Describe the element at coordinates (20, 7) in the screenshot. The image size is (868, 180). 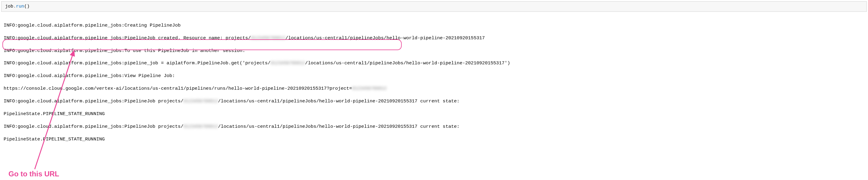
I see `code-method: run` at that location.